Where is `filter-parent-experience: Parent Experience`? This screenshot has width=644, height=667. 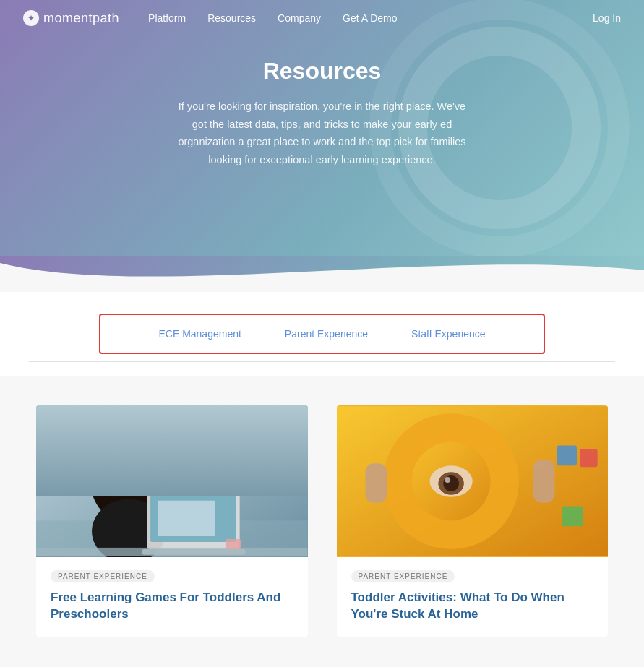 filter-parent-experience: Parent Experience is located at coordinates (327, 334).